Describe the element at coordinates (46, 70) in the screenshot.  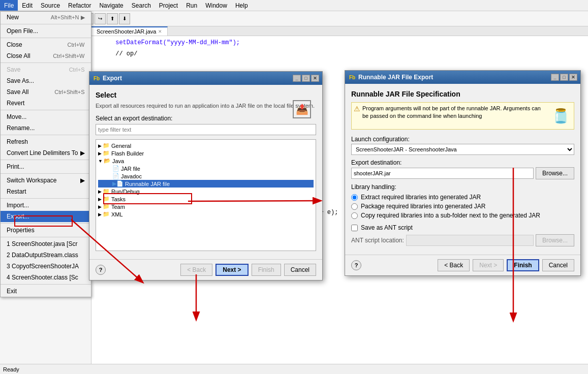
I see `menu-save: Save Ctrl+S` at that location.